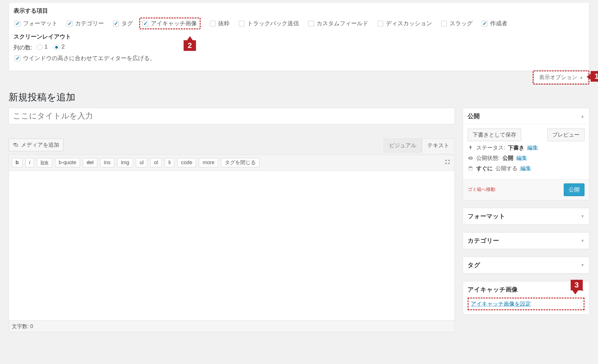  I want to click on editor-tab-visual: ビジュアル, so click(403, 145).